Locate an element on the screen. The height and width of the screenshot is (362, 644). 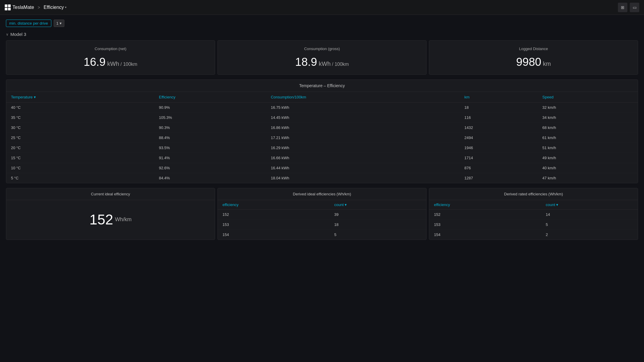
cell-efficiency: 93.5% is located at coordinates (210, 148).